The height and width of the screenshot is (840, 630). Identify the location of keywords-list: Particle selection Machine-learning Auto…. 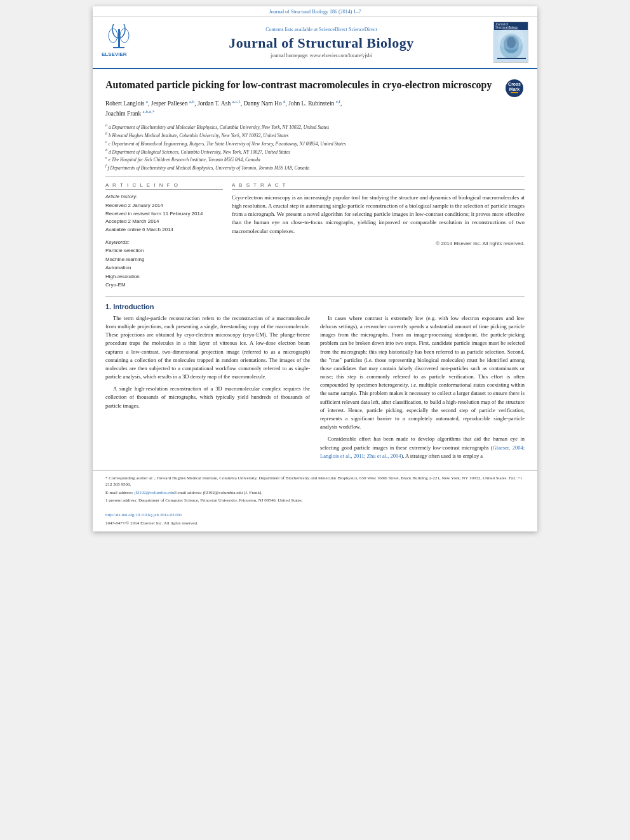
(164, 268).